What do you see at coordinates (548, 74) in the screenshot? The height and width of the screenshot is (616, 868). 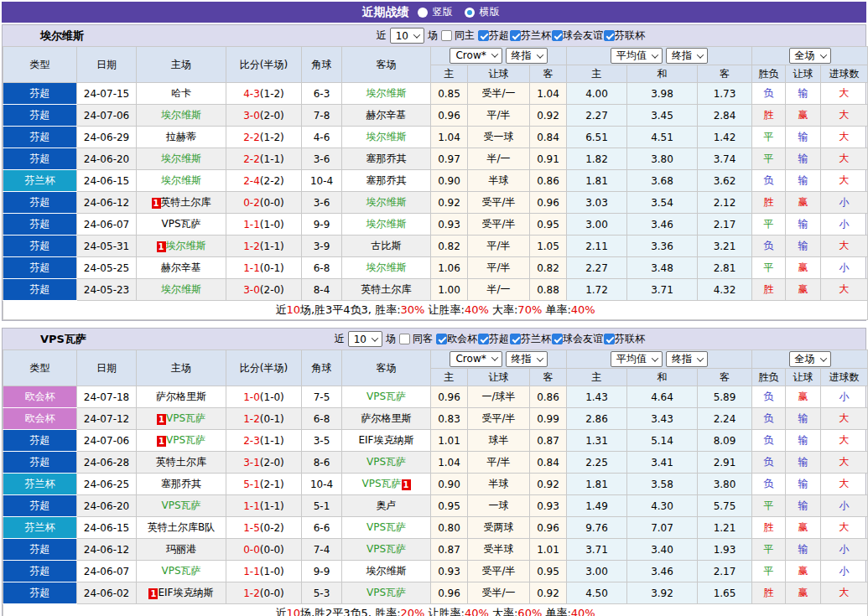 I see `sub-header-hcp-away: 客` at bounding box center [548, 74].